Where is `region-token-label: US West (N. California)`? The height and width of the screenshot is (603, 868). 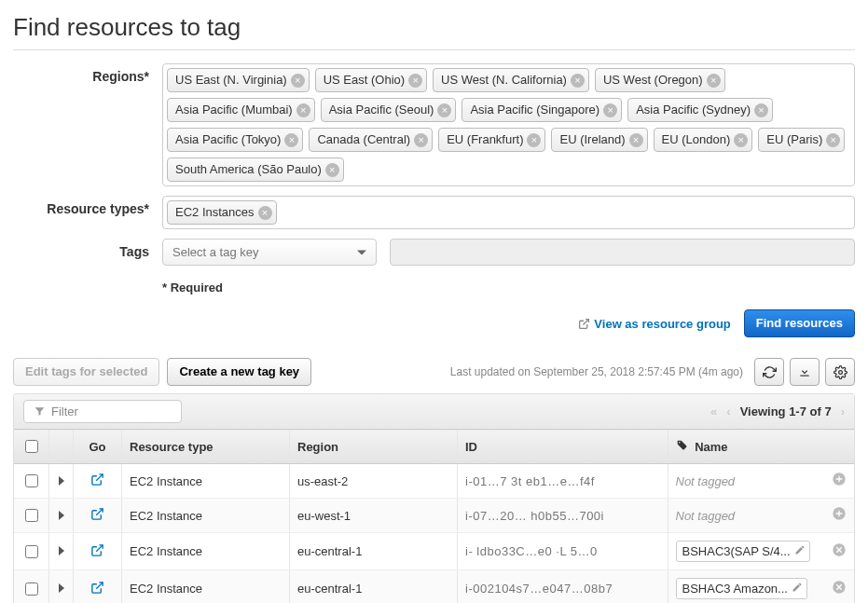
region-token-label: US West (N. California) is located at coordinates (503, 80).